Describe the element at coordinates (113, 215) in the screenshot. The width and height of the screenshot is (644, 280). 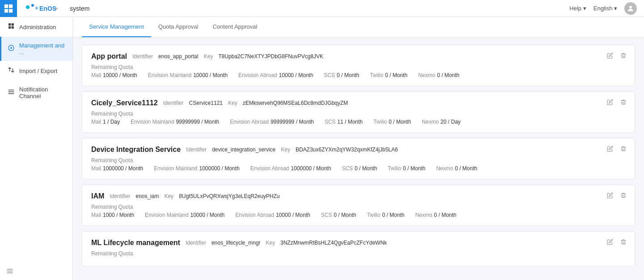
I see `quota-item: Mail 1000 / Month` at that location.